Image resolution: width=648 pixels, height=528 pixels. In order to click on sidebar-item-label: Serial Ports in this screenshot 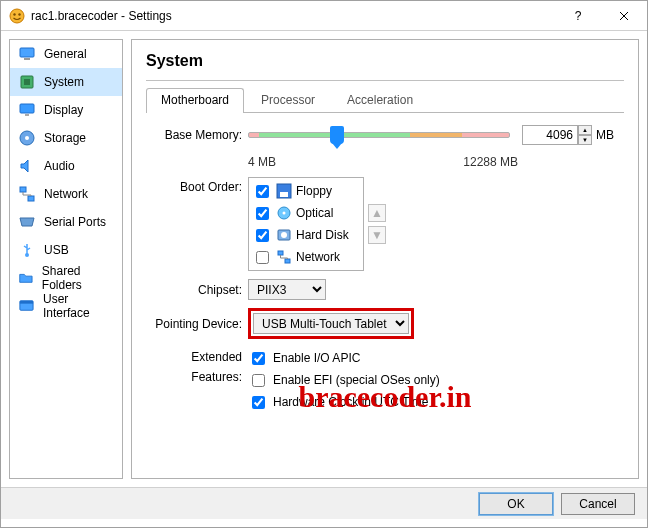, I will do `click(75, 222)`.